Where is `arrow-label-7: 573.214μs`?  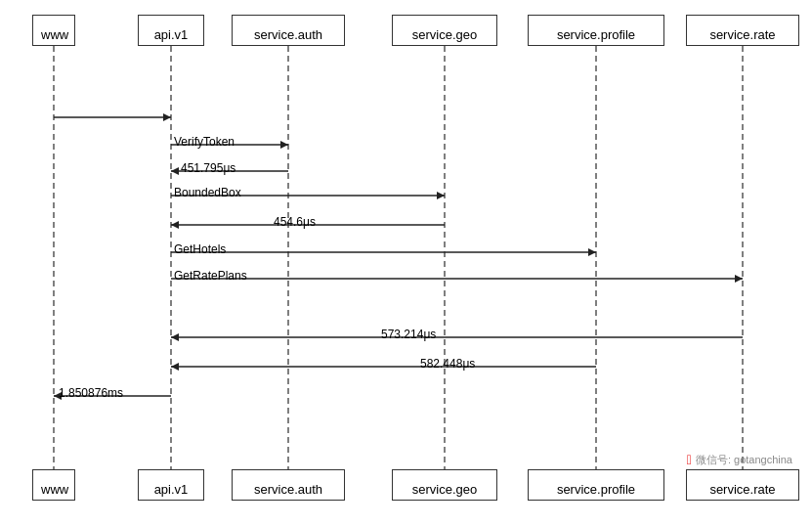
arrow-label-7: 573.214μs is located at coordinates (408, 334).